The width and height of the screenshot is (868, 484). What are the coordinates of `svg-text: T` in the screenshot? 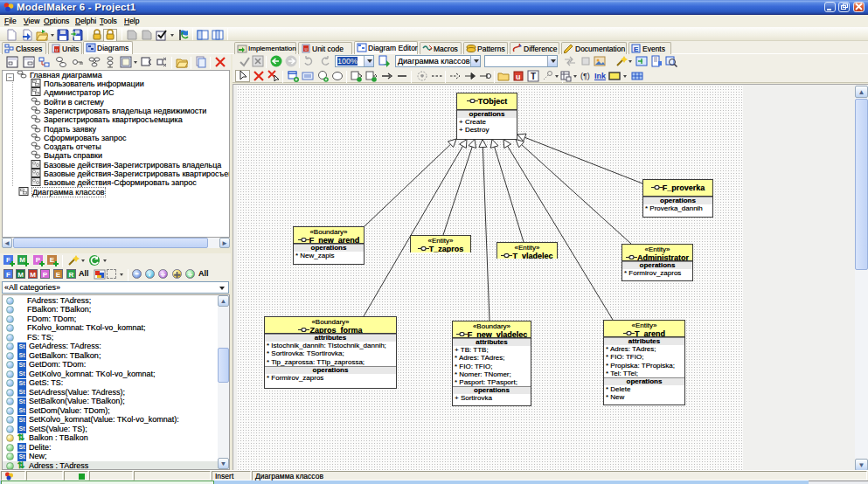 It's located at (533, 77).